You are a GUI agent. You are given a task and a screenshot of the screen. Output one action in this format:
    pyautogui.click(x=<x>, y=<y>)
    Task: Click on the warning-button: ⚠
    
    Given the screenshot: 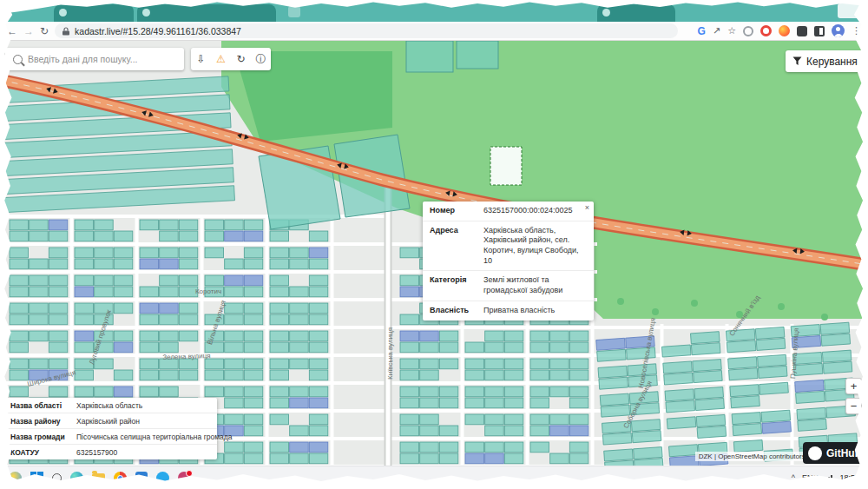 What is the action you would take?
    pyautogui.click(x=220, y=59)
    